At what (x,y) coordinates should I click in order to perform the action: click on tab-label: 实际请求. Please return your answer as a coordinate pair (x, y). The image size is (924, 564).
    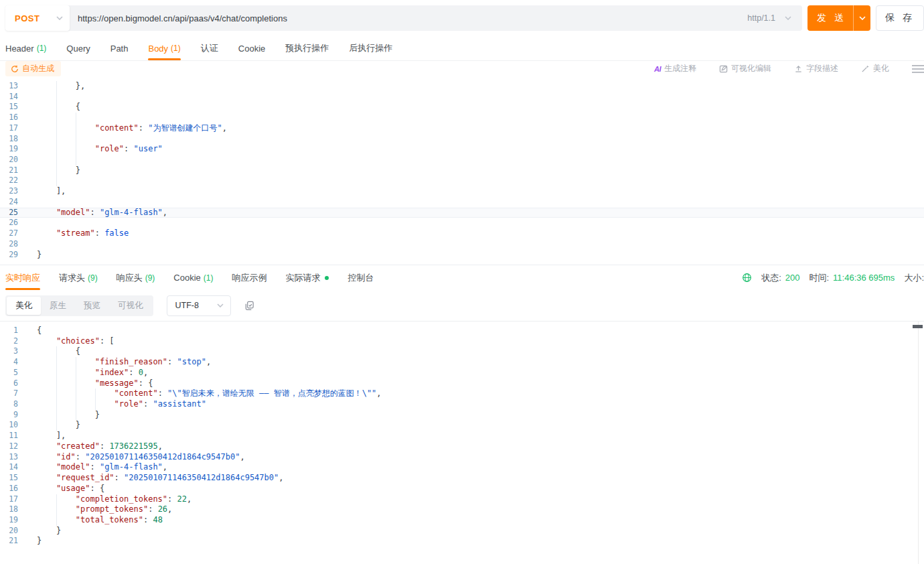
    Looking at the image, I should click on (303, 278).